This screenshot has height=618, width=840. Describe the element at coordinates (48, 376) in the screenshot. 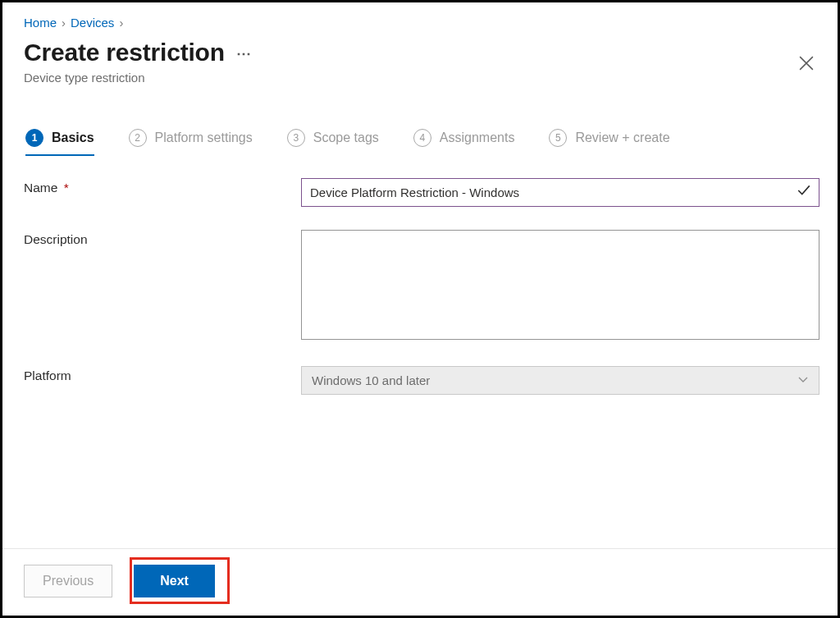

I see `label-platform: Platform` at that location.